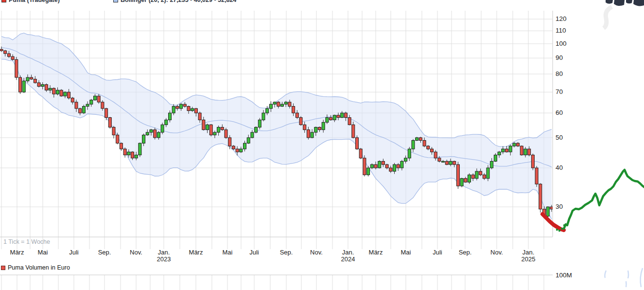 The image size is (644, 290). I want to click on volume-axis-label: 100M, so click(564, 275).